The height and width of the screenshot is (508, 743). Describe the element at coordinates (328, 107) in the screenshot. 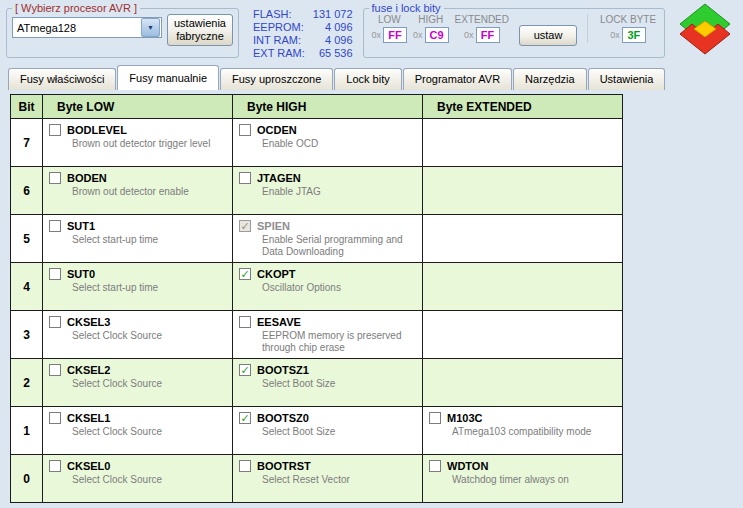

I see `header-byte-high: Byte HIGH` at that location.